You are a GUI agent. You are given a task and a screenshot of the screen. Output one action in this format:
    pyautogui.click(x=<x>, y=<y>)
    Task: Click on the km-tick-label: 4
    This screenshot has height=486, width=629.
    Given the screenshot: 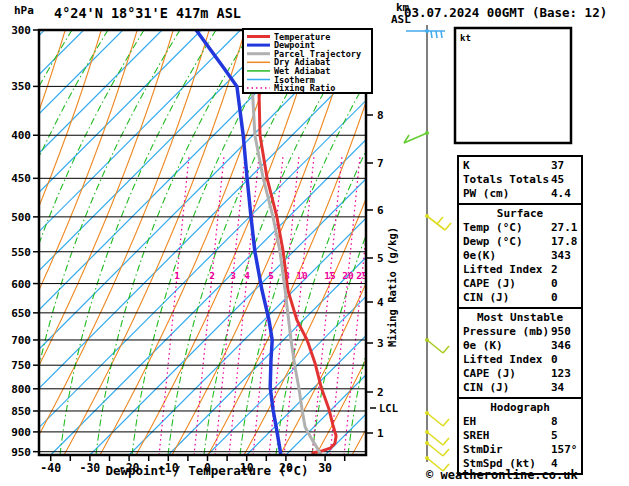 What is the action you would take?
    pyautogui.click(x=380, y=302)
    